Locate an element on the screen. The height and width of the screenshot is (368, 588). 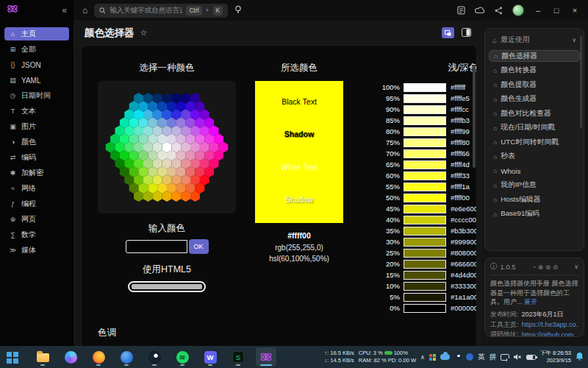
home-icon: ⌂ is located at coordinates (85, 10).